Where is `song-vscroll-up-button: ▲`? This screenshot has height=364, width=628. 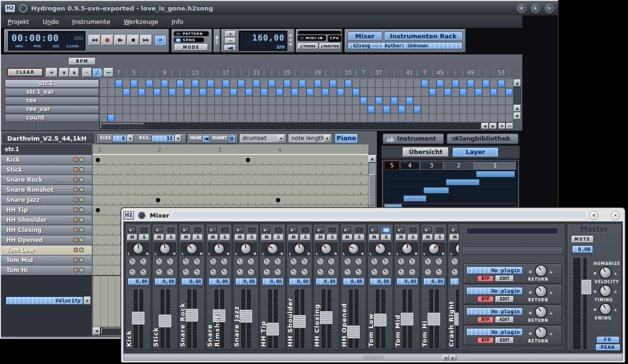
song-vscroll-up-button: ▲ is located at coordinates (518, 83).